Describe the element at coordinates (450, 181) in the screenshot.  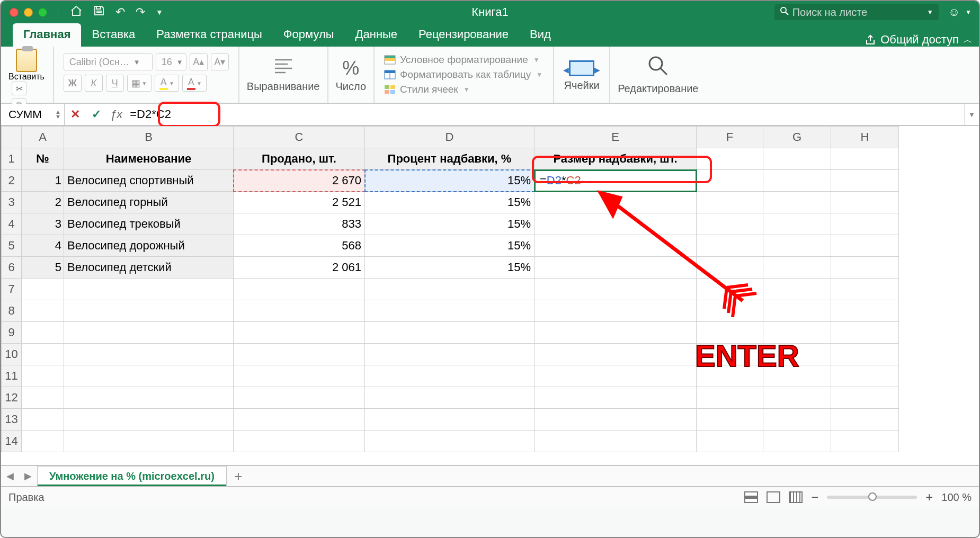
I see `cell-D2: 15%` at that location.